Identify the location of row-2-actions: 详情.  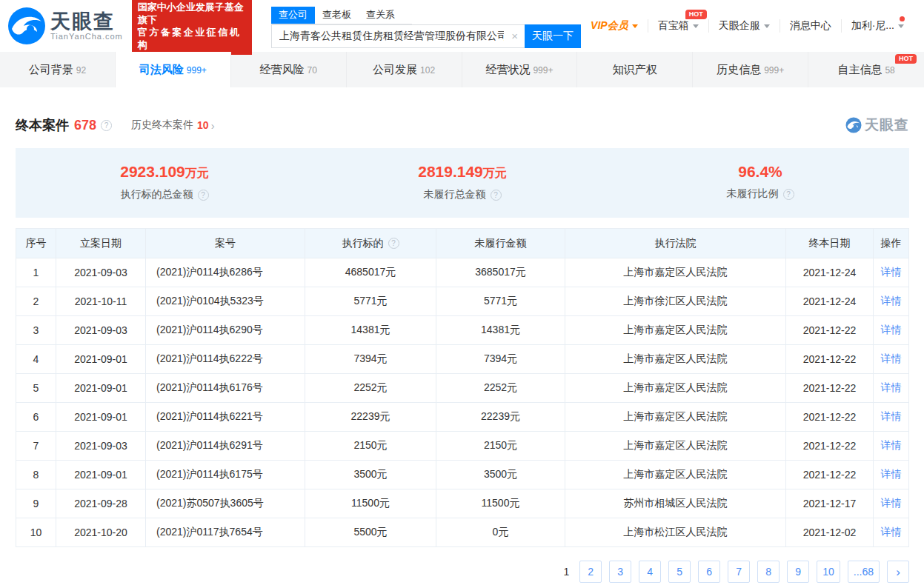
(891, 302).